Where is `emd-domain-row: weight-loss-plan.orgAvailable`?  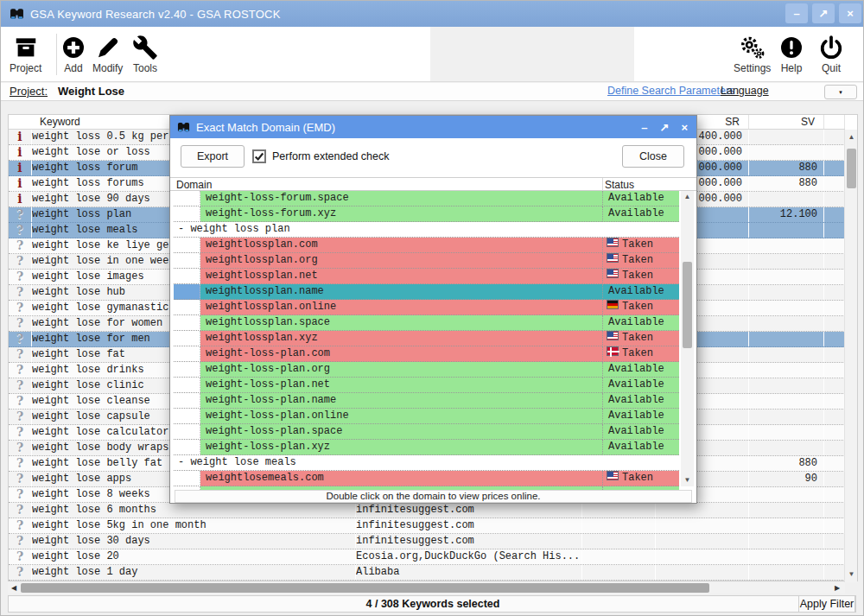
emd-domain-row: weight-loss-plan.orgAvailable is located at coordinates (427, 370).